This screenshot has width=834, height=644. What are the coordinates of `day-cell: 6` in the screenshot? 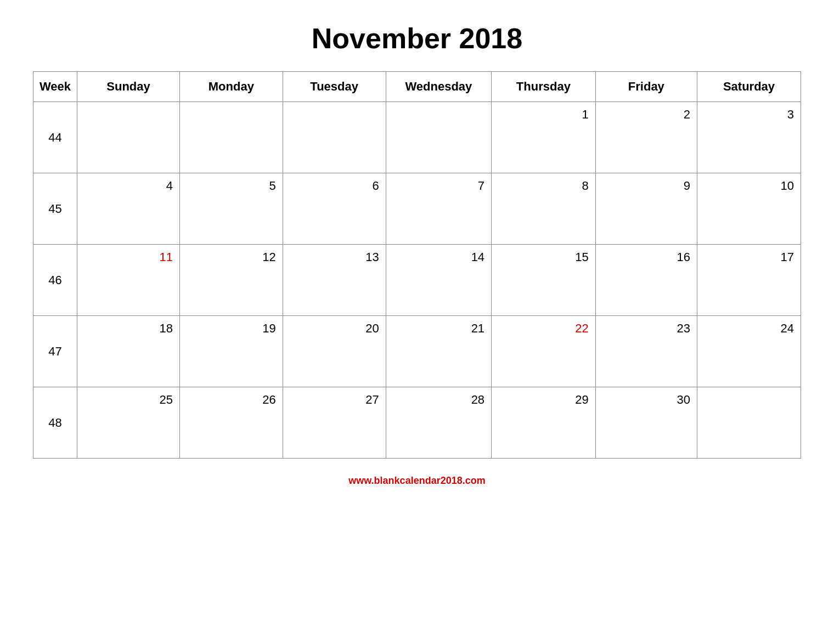 It's located at (334, 209).